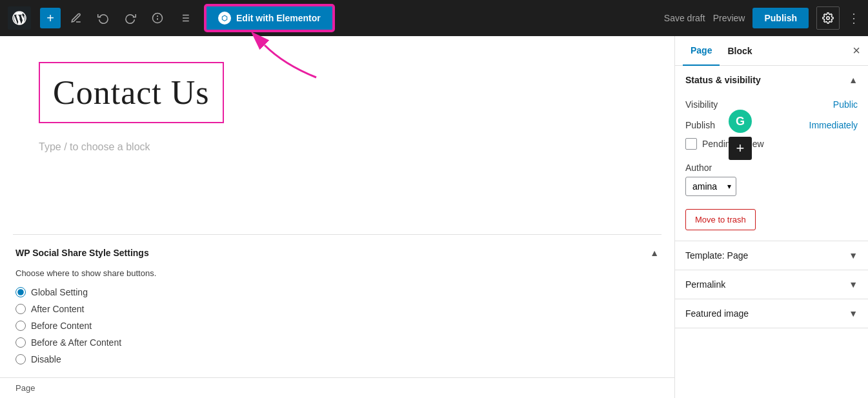 The height and width of the screenshot is (398, 868). I want to click on status-visibility-title: Status & visibility, so click(723, 80).